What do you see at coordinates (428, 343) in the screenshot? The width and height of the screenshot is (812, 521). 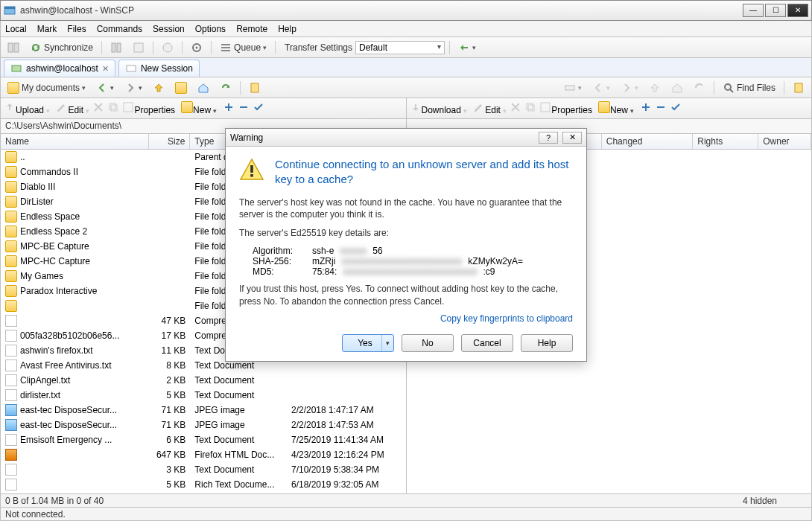 I see `dialog-no-button: No` at bounding box center [428, 343].